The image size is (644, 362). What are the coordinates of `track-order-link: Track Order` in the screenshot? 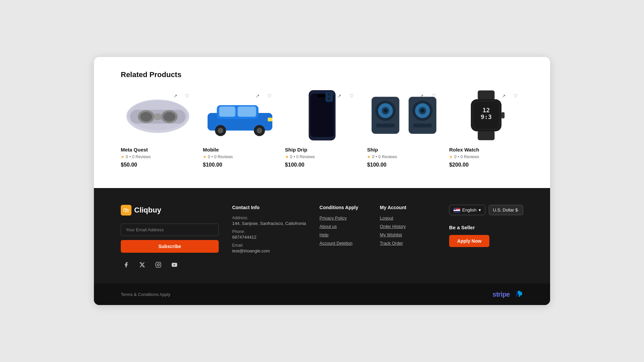 It's located at (404, 243).